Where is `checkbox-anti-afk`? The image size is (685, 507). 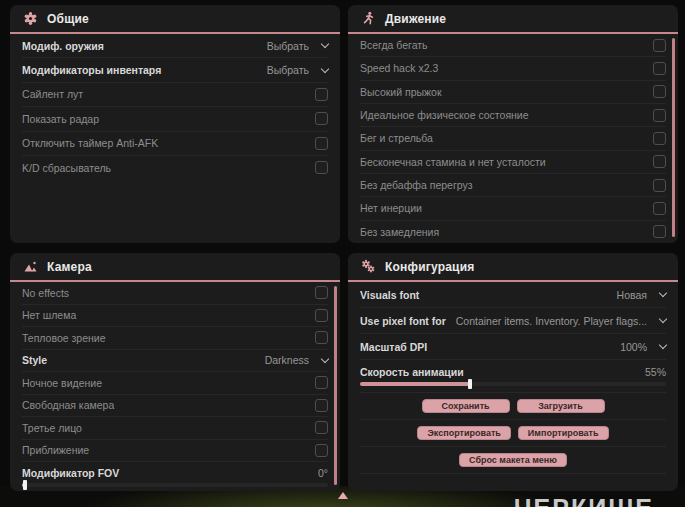 checkbox-anti-afk is located at coordinates (322, 144).